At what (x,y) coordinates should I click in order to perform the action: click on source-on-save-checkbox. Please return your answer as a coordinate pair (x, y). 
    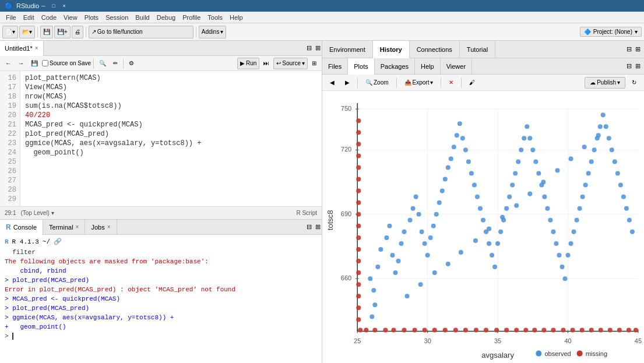
    Looking at the image, I should click on (45, 63).